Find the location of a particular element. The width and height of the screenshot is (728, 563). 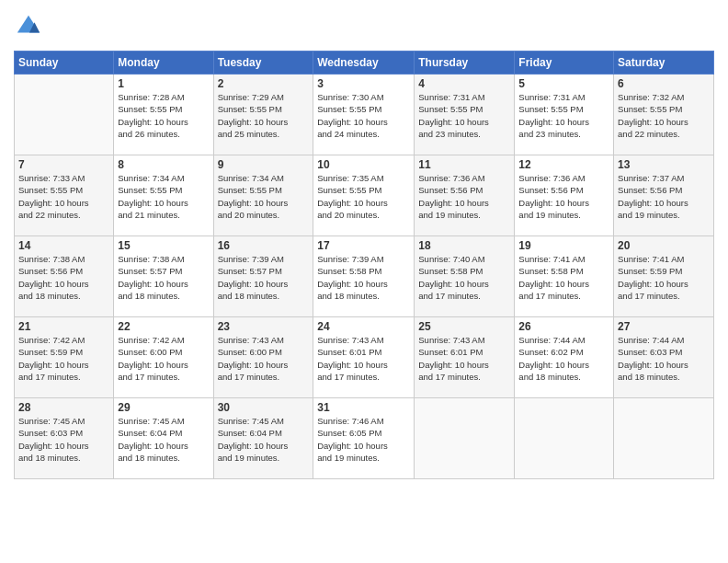

calendar-cell: 5Sunrise: 7:31 AM Sunset: 5:55 PM Daylig… is located at coordinates (564, 115).